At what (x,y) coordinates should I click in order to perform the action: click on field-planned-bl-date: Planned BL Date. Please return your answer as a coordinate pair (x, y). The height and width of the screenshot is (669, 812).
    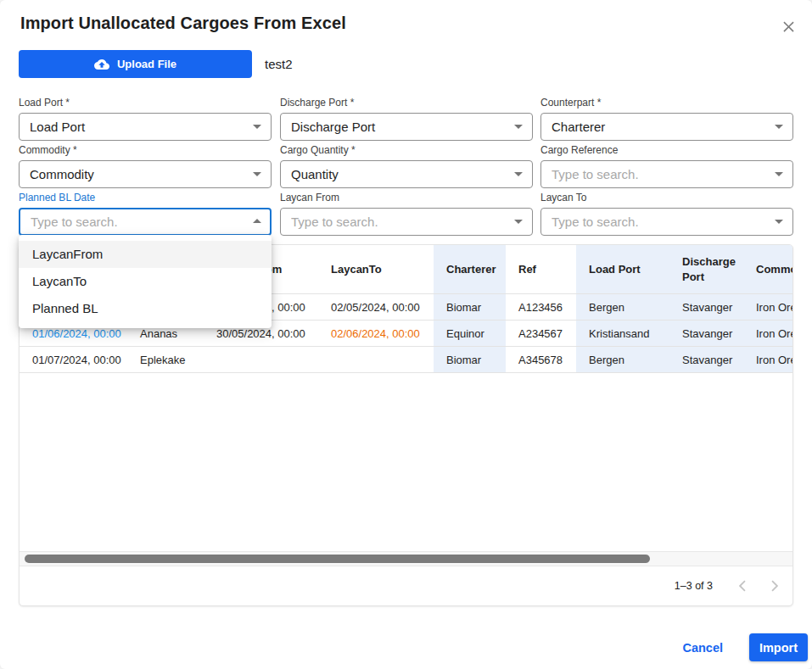
    Looking at the image, I should click on (145, 214).